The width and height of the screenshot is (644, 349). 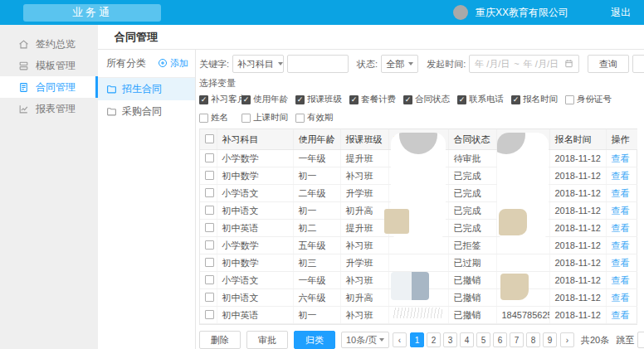 What do you see at coordinates (377, 99) in the screenshot?
I see `variable-checkbox-套餐计费: 套餐计费` at bounding box center [377, 99].